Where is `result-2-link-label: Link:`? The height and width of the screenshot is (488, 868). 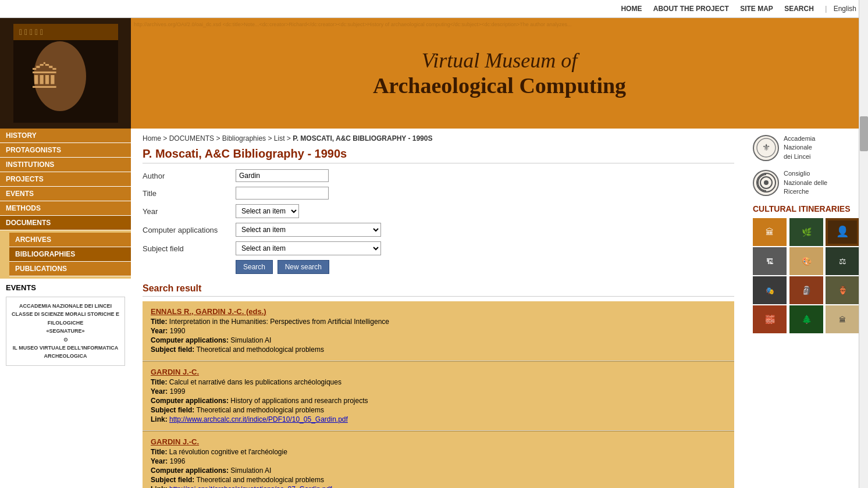 result-2-link-label: Link: is located at coordinates (159, 419).